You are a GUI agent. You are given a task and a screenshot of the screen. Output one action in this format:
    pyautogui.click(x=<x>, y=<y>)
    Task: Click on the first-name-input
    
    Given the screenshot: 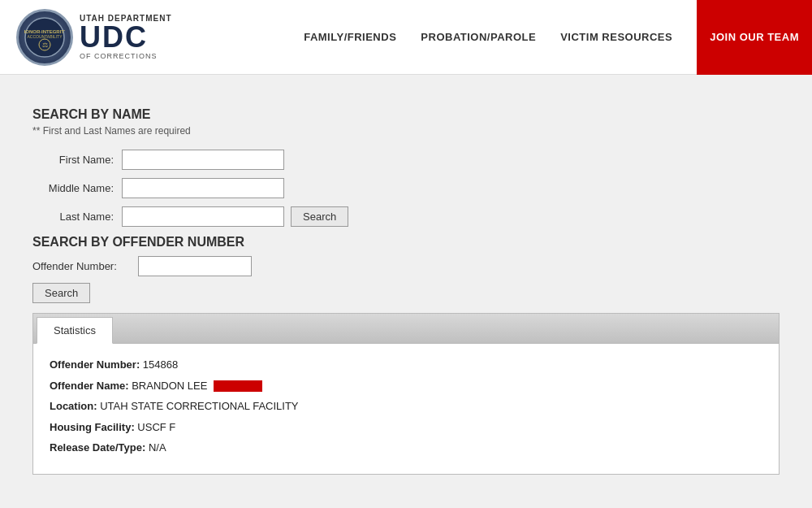 What is the action you would take?
    pyautogui.click(x=203, y=159)
    